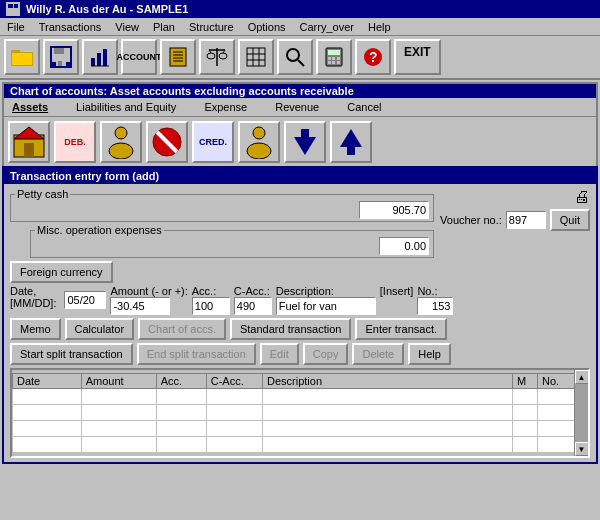 The width and height of the screenshot is (600, 520). I want to click on acc-input: 100, so click(211, 306).